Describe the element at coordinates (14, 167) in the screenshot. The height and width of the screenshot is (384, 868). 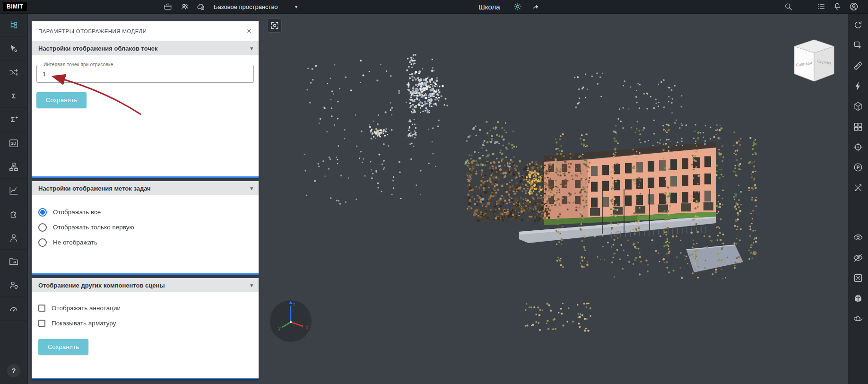
I see `org-chart-icon` at that location.